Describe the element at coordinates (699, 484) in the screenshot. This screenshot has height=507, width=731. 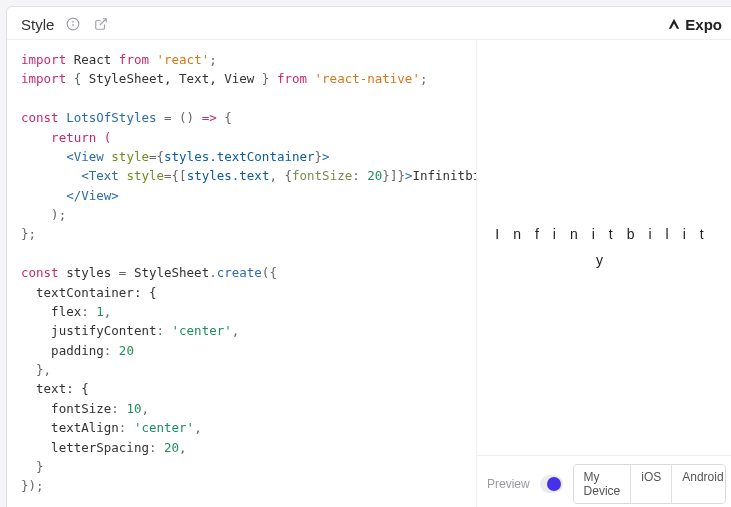
I see `tab-android: Android` at that location.